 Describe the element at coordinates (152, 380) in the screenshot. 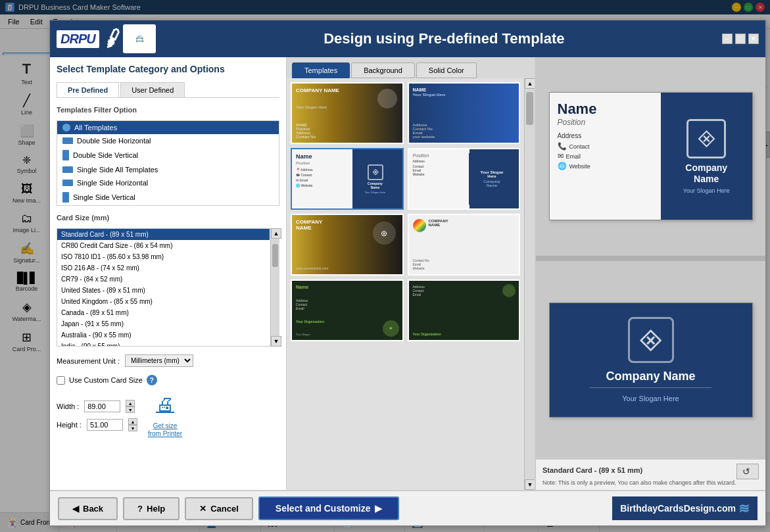

I see `help-icon: ?` at that location.